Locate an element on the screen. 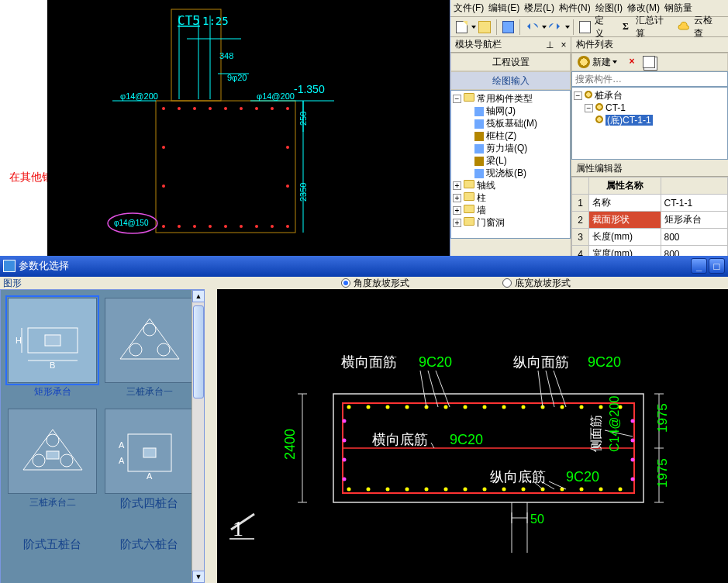  tree-item: 框柱(Z) is located at coordinates (501, 136).